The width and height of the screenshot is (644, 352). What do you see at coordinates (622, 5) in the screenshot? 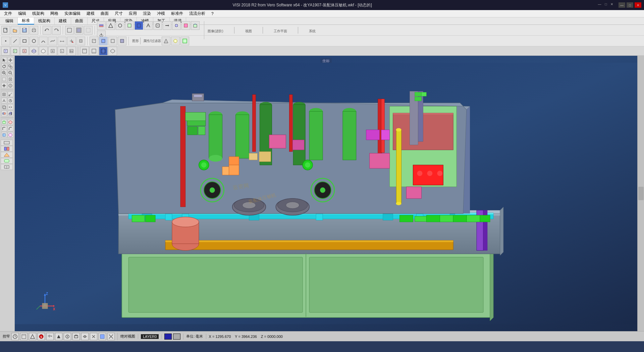
I see `minimize-btn: —` at bounding box center [622, 5].